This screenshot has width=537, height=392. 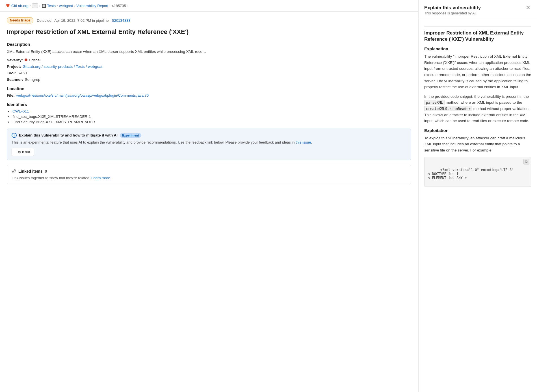 What do you see at coordinates (21, 111) in the screenshot?
I see `cwe-link: CWE-611` at bounding box center [21, 111].